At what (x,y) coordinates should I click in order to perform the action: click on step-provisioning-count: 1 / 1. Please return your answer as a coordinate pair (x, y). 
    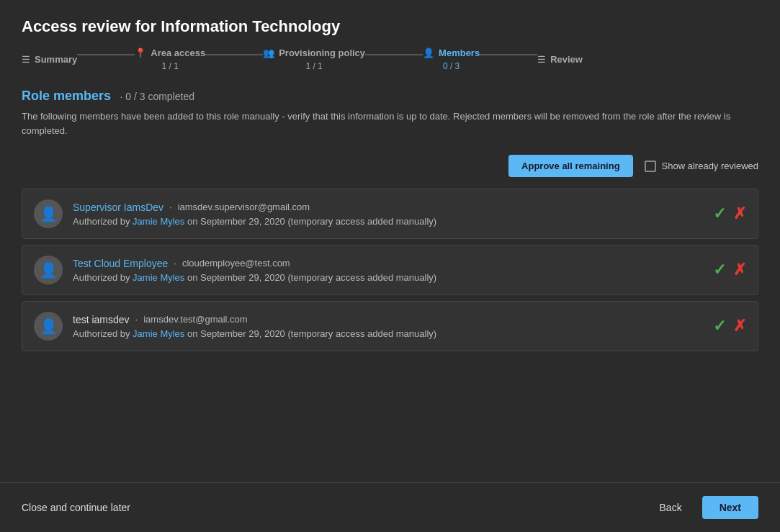
    Looking at the image, I should click on (314, 66).